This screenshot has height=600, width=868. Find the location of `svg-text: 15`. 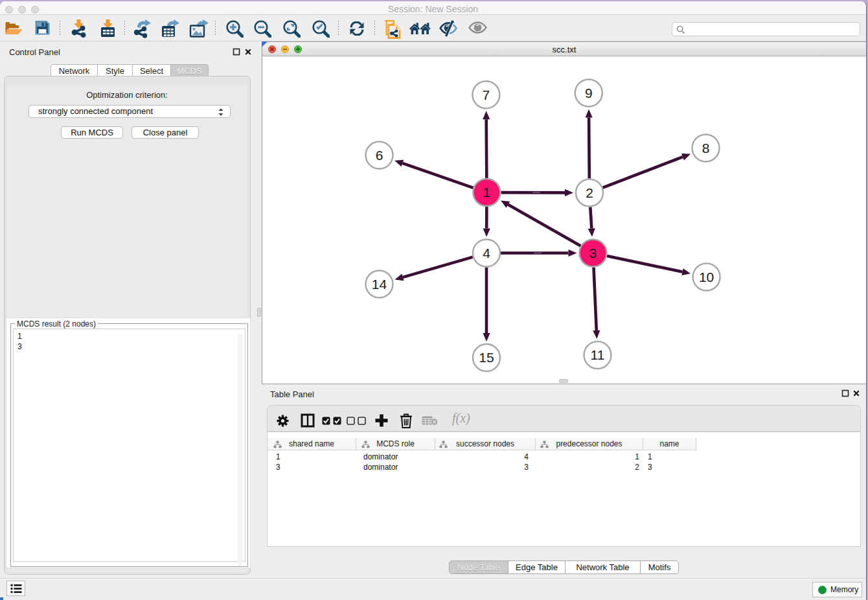

svg-text: 15 is located at coordinates (486, 358).